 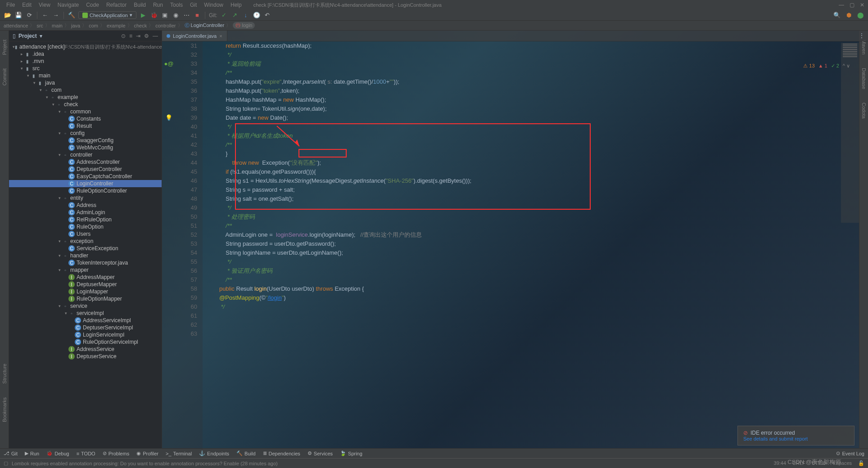 I want to click on git-history-icon: 🕐, so click(x=257, y=15).